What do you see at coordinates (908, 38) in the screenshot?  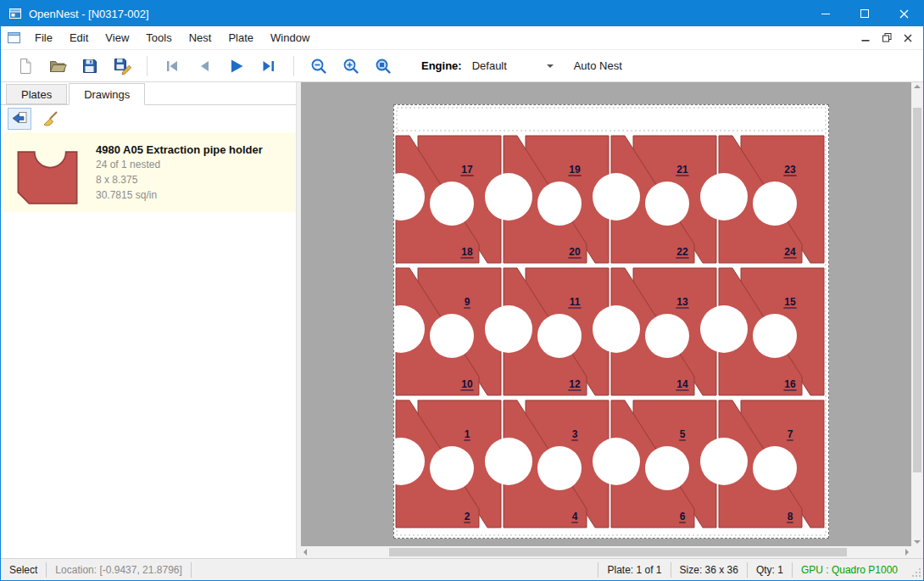 I see `mdi-close-button` at bounding box center [908, 38].